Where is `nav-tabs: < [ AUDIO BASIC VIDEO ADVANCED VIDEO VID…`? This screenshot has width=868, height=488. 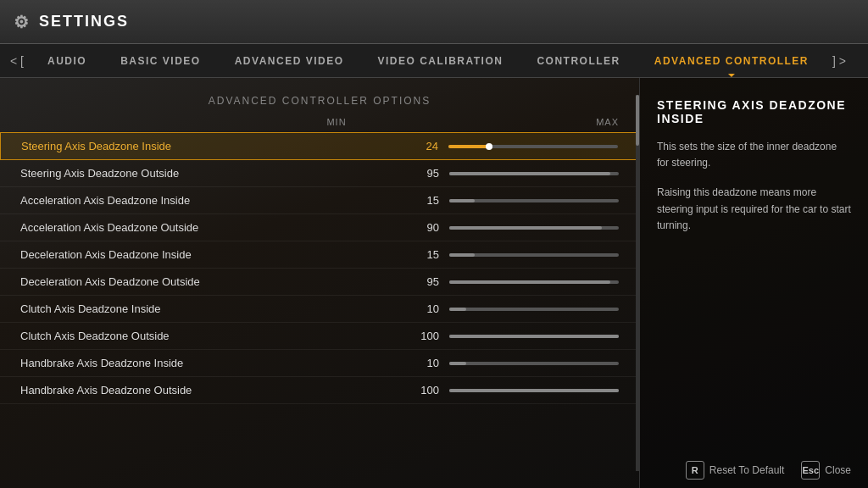
nav-tabs: < [ AUDIO BASIC VIDEO ADVANCED VIDEO VID… is located at coordinates (434, 61).